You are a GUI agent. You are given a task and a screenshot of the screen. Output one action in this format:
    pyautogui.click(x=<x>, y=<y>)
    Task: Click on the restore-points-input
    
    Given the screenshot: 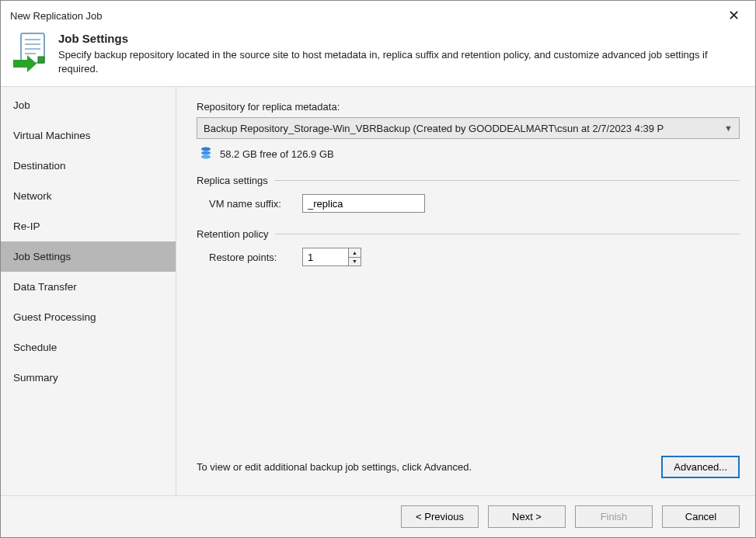 What is the action you would take?
    pyautogui.click(x=326, y=257)
    